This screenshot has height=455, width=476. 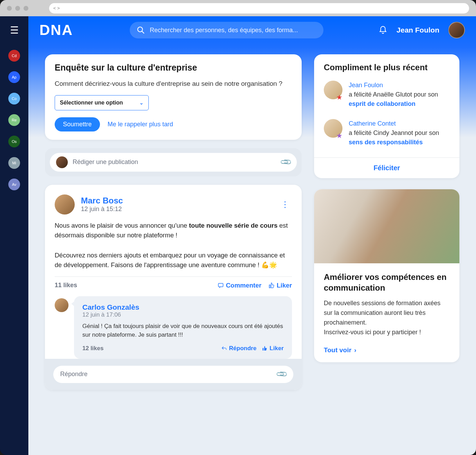 I want to click on user-avatar, so click(x=457, y=30).